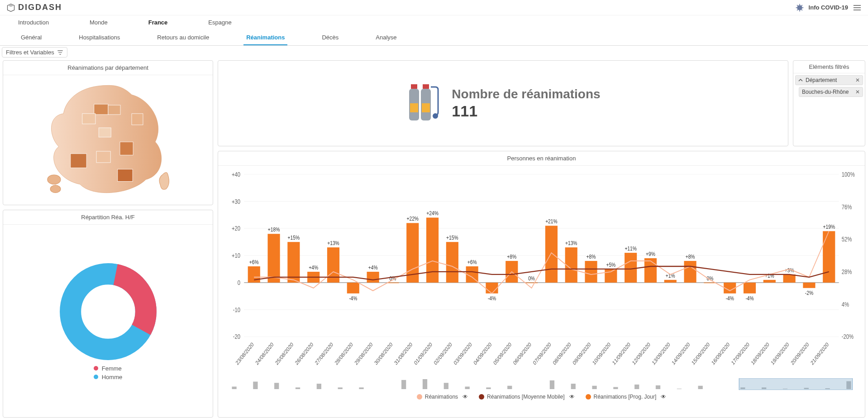 This screenshot has width=868, height=419. I want to click on swatch-icon, so click(420, 397).